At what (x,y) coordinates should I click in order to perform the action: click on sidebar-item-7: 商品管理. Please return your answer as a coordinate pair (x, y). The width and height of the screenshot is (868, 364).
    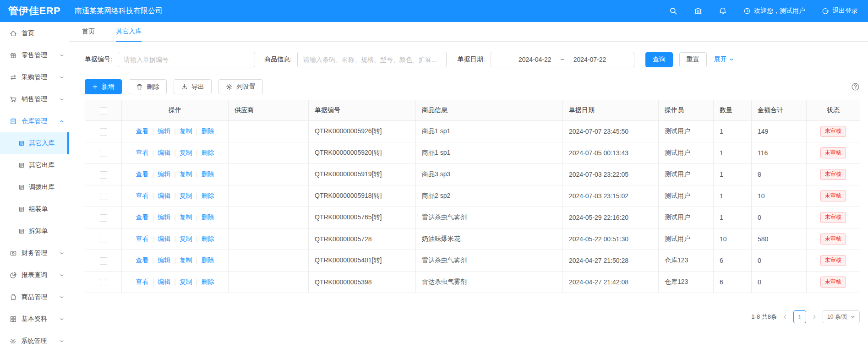
    Looking at the image, I should click on (34, 297).